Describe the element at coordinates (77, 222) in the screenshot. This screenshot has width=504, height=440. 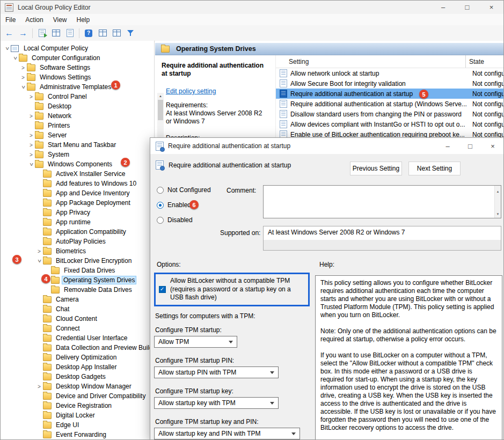
I see `tree-item-app-runtime: App runtime` at that location.